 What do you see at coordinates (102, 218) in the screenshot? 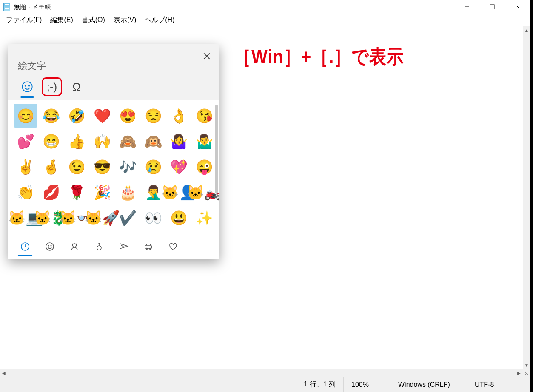
I see `emoji-item: 🐱‍🚀` at bounding box center [102, 218].